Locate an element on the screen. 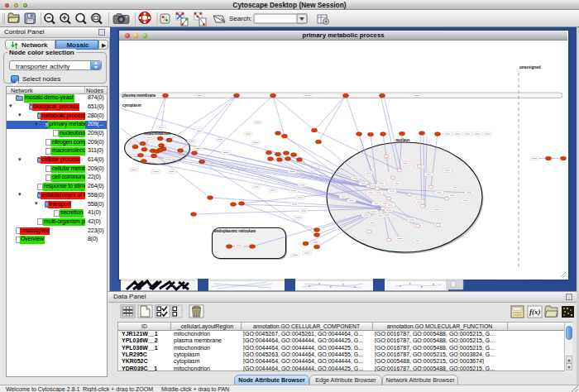 The image size is (579, 392). svg-text: cytoplasm is located at coordinates (132, 106).